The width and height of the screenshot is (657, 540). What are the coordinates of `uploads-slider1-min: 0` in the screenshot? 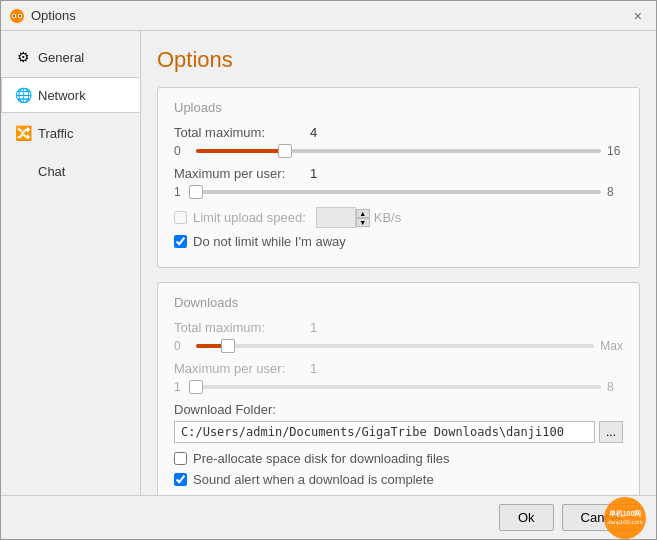 It's located at (182, 151).